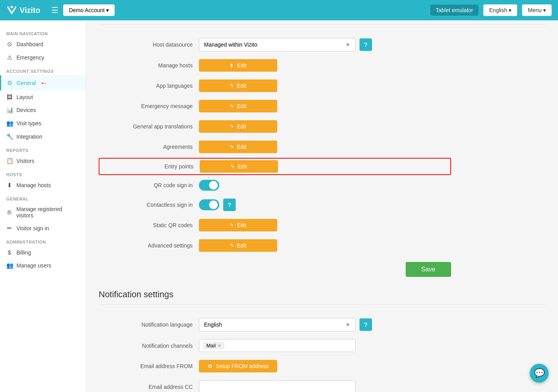 This screenshot has width=558, height=392. I want to click on emergency-message-label: Emergency message, so click(146, 106).